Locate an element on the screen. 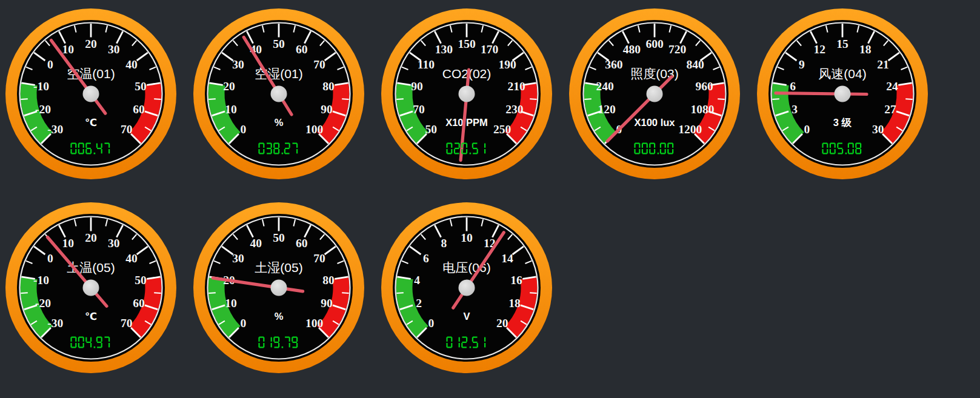 The width and height of the screenshot is (980, 398). svg-text: 600 is located at coordinates (655, 44).